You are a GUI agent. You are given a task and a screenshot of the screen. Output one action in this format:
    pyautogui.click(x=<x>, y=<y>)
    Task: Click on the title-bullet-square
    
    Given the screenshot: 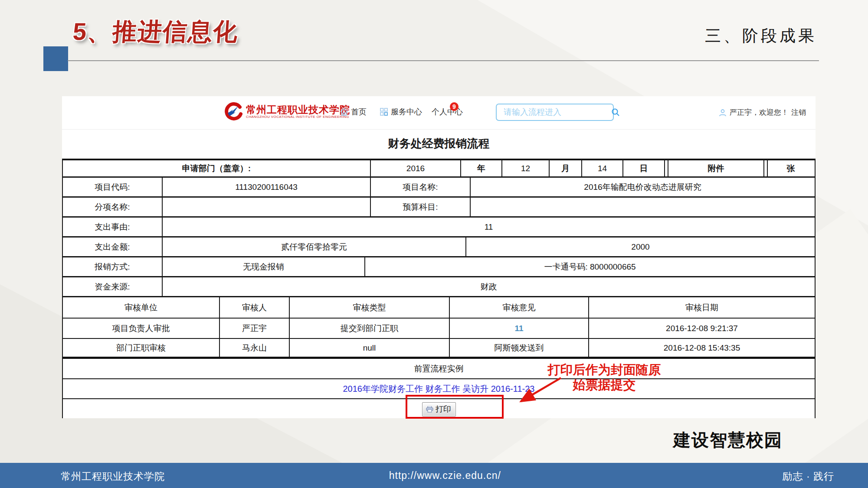 What is the action you would take?
    pyautogui.click(x=56, y=59)
    